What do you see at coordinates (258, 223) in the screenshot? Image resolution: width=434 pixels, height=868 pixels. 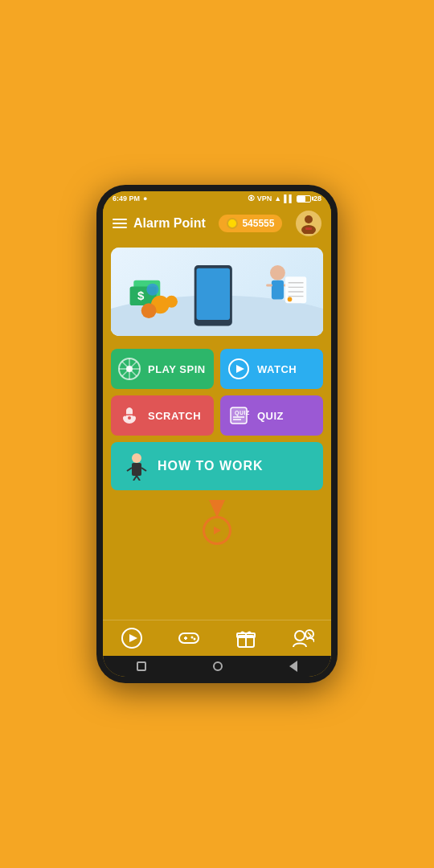 I see `coins-value: 545555` at bounding box center [258, 223].